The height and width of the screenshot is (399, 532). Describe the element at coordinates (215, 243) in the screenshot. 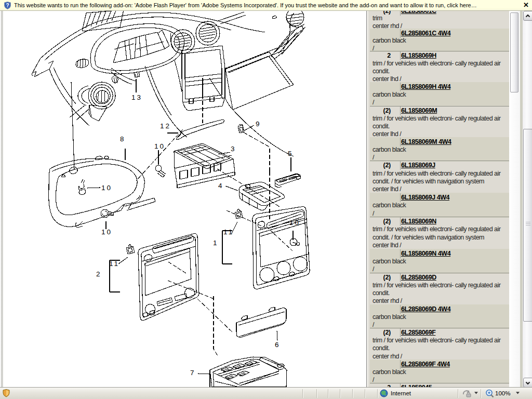

I see `svg-text: 1` at that location.